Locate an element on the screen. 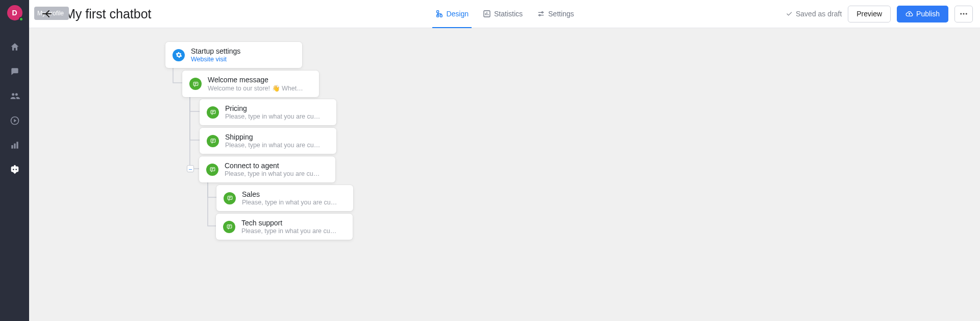  nav-chatbot is located at coordinates (15, 170).